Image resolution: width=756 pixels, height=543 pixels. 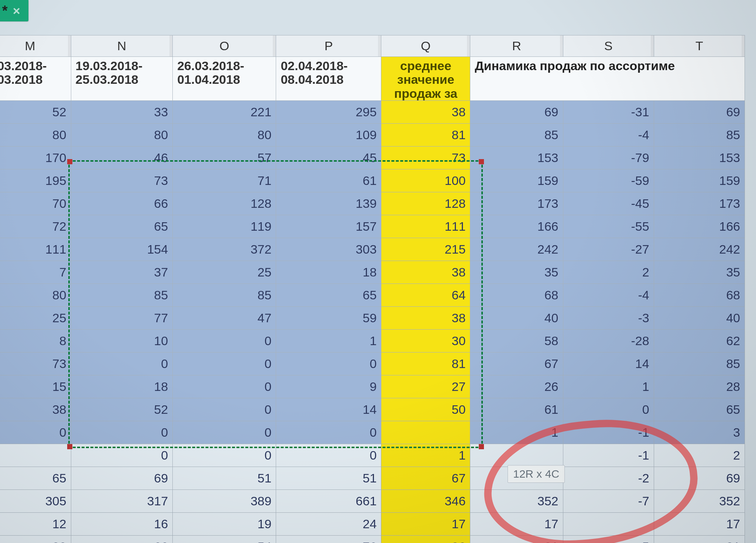 I want to click on cell-M: 70, so click(x=35, y=204).